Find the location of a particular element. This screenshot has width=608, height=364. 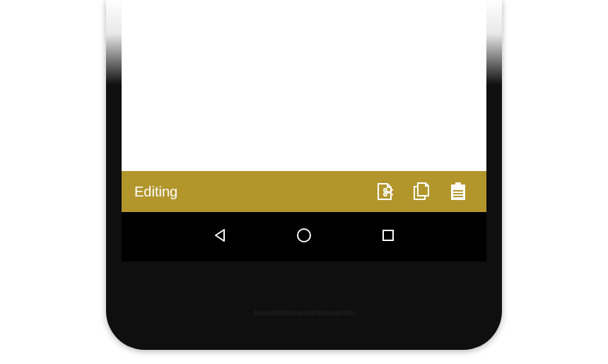

editing-toolbar: Editing is located at coordinates (304, 192).